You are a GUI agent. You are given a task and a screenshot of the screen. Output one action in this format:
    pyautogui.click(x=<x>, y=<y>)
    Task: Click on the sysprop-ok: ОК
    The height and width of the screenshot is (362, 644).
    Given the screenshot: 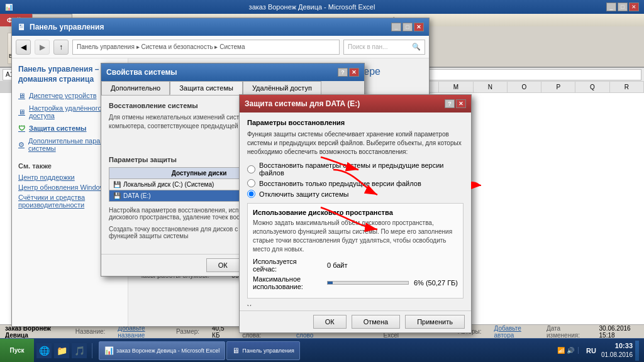 What is the action you would take?
    pyautogui.click(x=223, y=265)
    